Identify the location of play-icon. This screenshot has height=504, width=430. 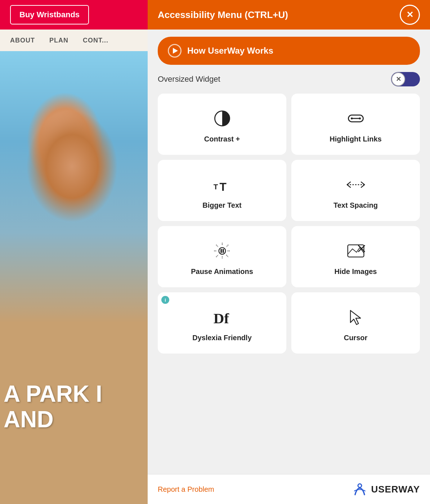
(175, 51).